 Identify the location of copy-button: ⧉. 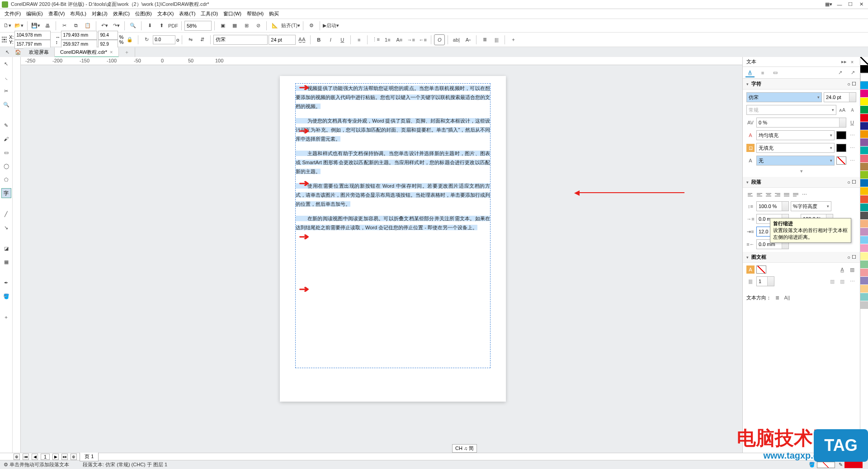
(76, 26).